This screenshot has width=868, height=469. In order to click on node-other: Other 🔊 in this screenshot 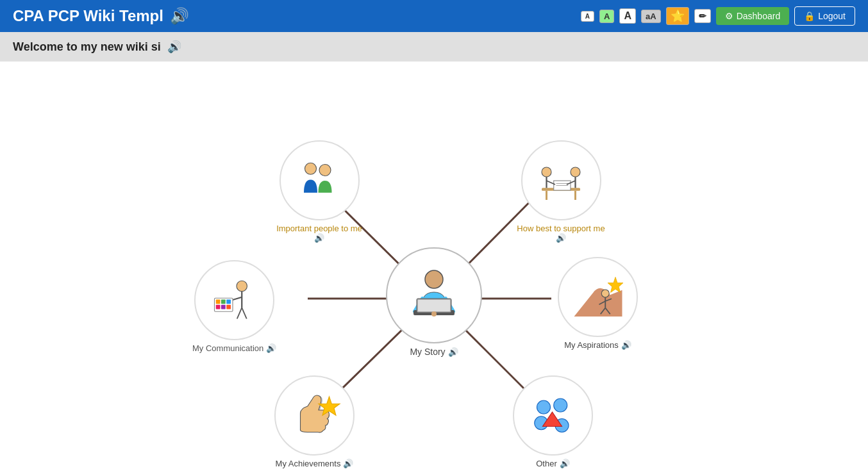, I will do `click(553, 422)`.